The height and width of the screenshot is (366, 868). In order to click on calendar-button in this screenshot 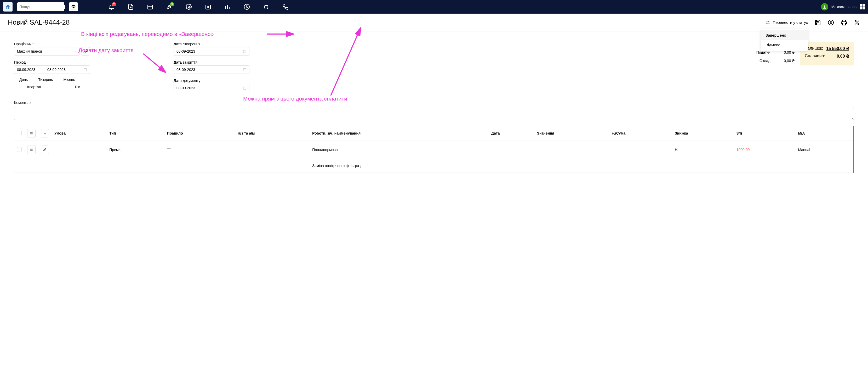, I will do `click(150, 7)`.